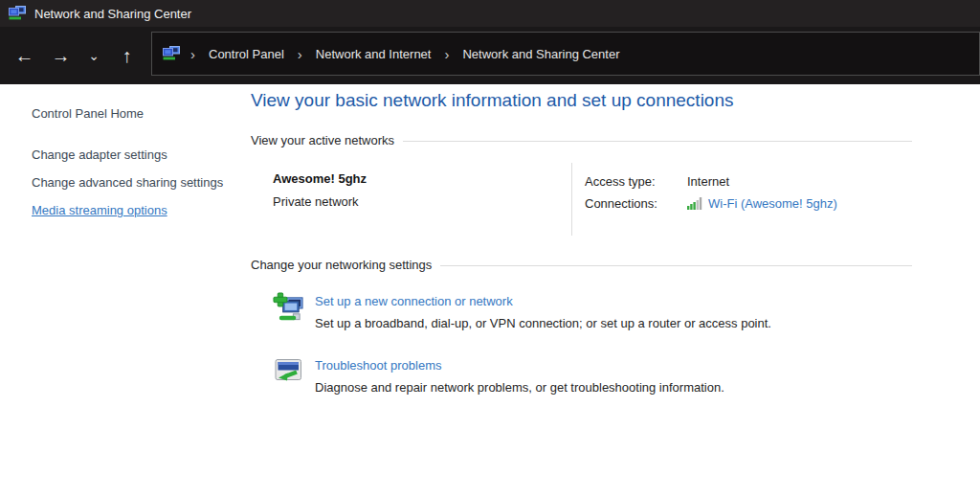  Describe the element at coordinates (582, 264) in the screenshot. I see `networking-settings-section-header: Change your networking settings` at that location.